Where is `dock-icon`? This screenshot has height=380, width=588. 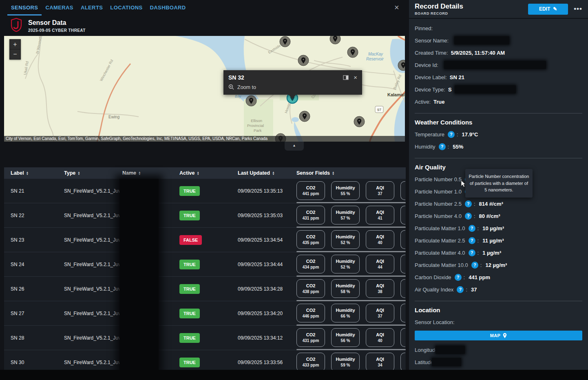
dock-icon is located at coordinates (346, 78).